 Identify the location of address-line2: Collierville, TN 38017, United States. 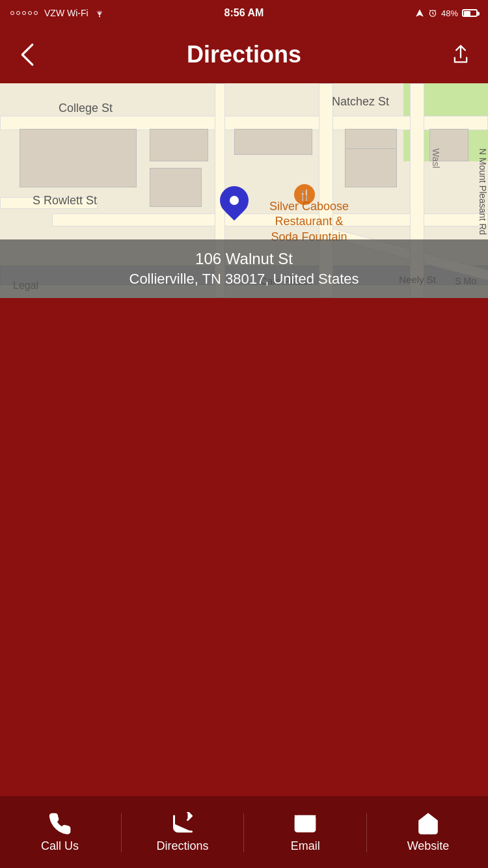
(244, 279).